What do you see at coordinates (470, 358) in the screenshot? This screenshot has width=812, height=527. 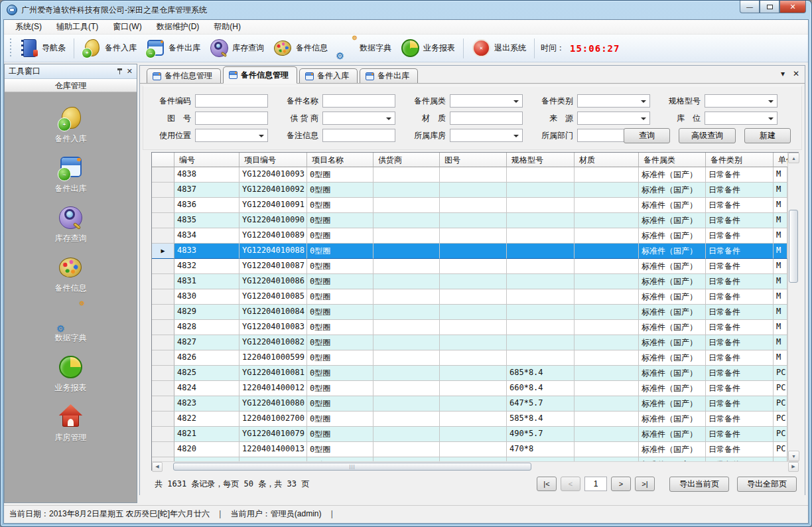 I see `table-row: 482612204010005990型圈标准件（国产）日常备件M` at bounding box center [470, 358].